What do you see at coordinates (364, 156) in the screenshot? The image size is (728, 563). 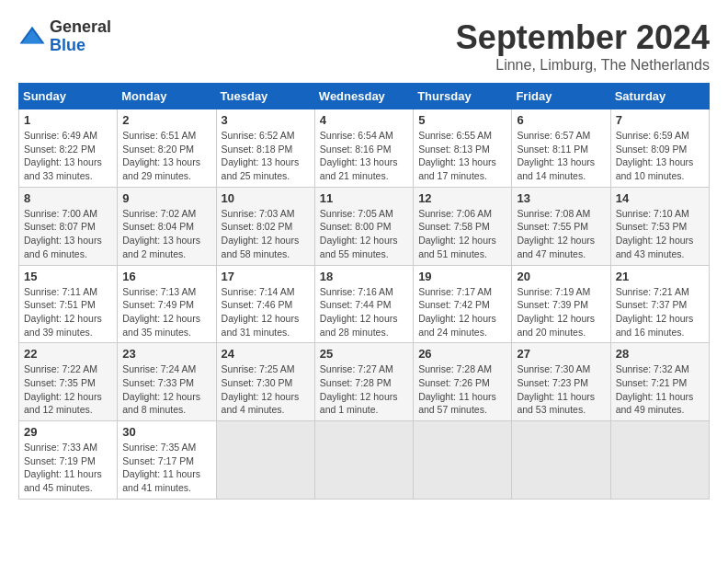 I see `day-info: Sunrise: 6:54 AMSunset: 8:16 PMDaylight:…` at bounding box center [364, 156].